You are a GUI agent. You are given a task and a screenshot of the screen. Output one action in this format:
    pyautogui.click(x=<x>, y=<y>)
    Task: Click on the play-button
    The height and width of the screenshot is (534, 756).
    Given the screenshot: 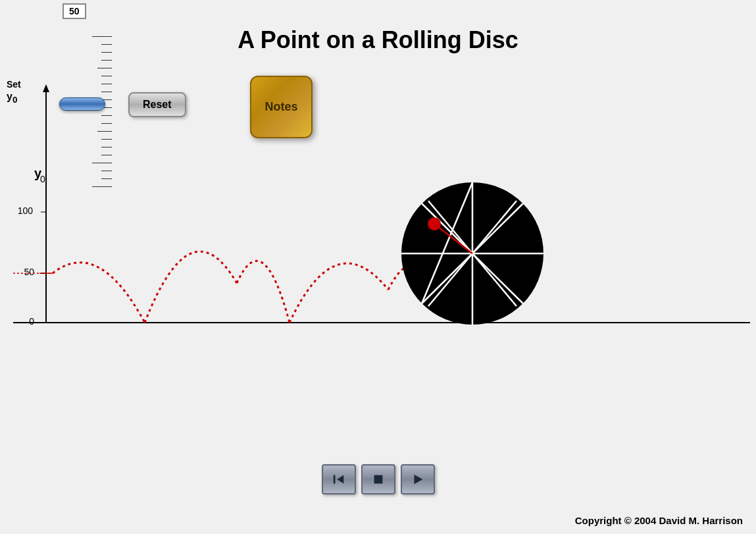 What is the action you would take?
    pyautogui.click(x=418, y=479)
    